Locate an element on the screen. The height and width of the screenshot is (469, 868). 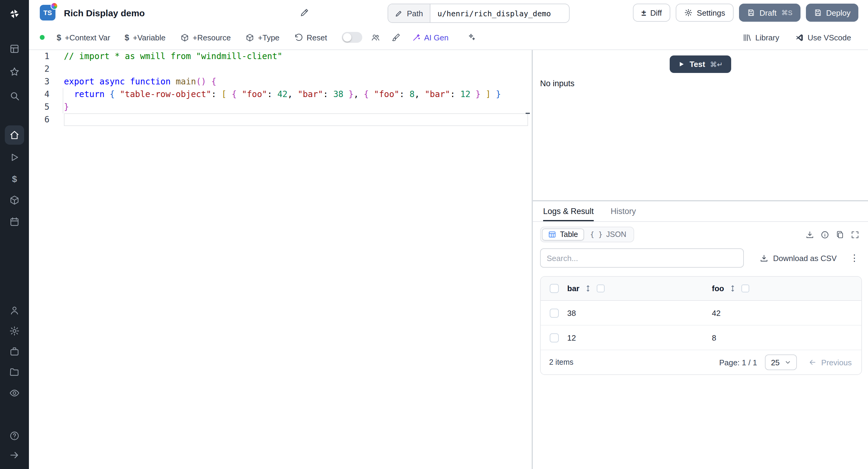
line-number: 5 is located at coordinates (39, 107).